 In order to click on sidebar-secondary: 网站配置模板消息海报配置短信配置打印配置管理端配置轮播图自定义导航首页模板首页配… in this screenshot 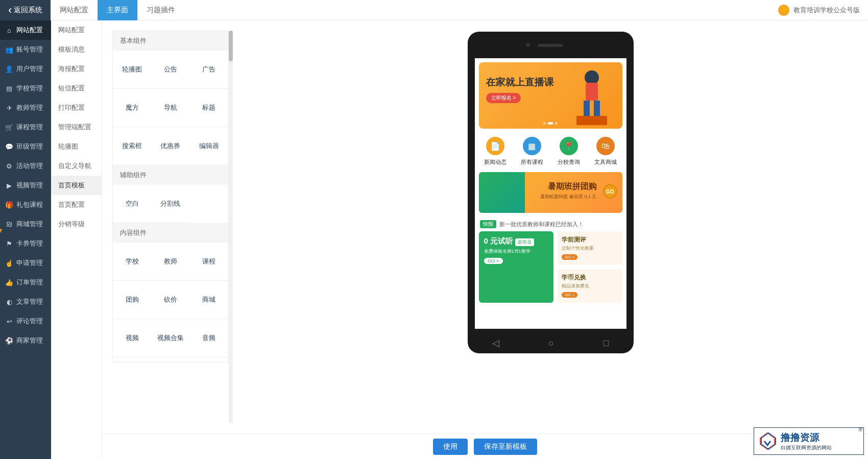, I will do `click(77, 240)`.